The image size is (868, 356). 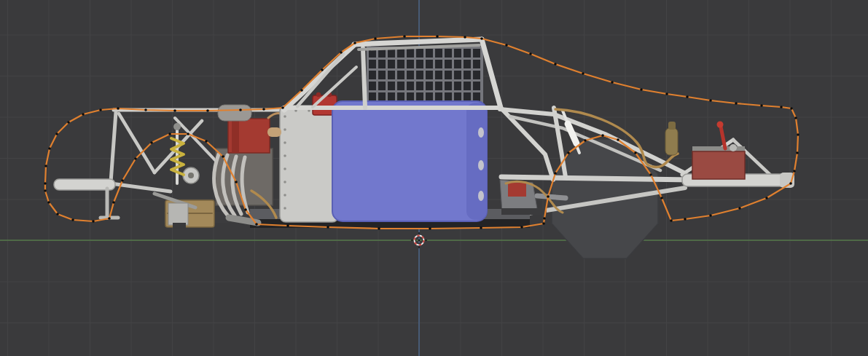 What do you see at coordinates (719, 165) in the screenshot?
I see `fuel-cell` at bounding box center [719, 165].